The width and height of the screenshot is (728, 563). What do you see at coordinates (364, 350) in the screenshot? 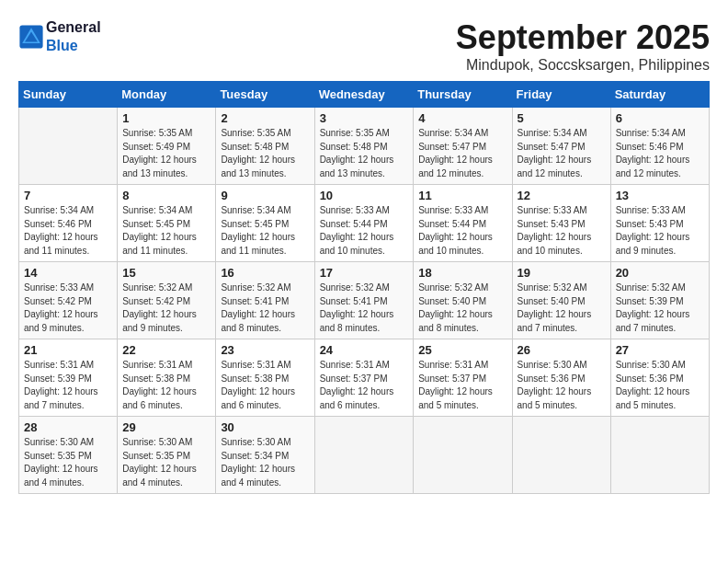
I see `day-number: 24` at bounding box center [364, 350].